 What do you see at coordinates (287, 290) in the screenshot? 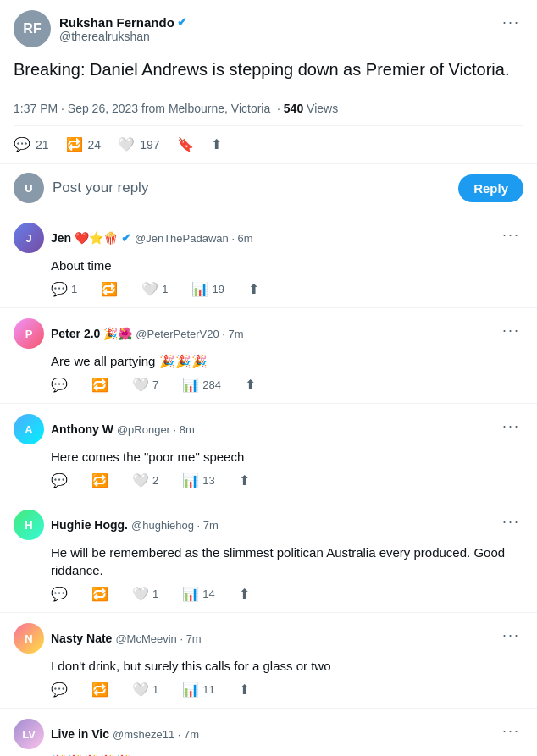
I see `reply-actions: 💬 1 🔁 🤍 1 📊 19 ⬆` at bounding box center [287, 290].